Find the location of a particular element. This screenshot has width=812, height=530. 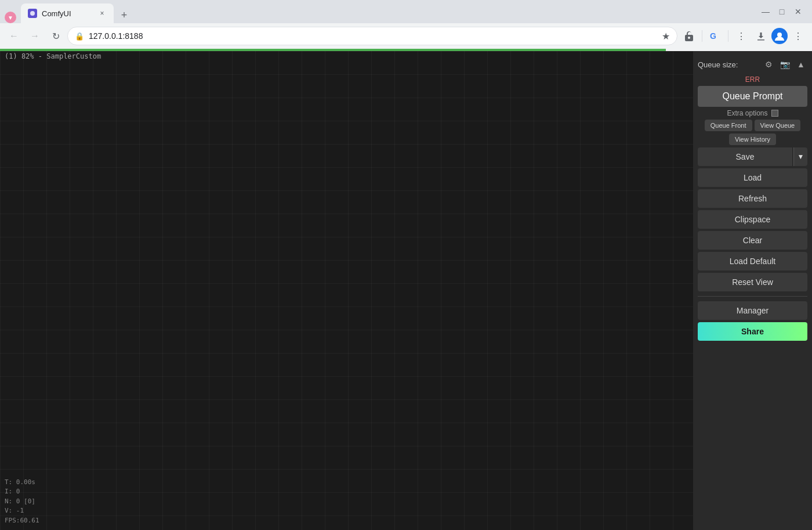

extra-options-checkbox is located at coordinates (775, 113).